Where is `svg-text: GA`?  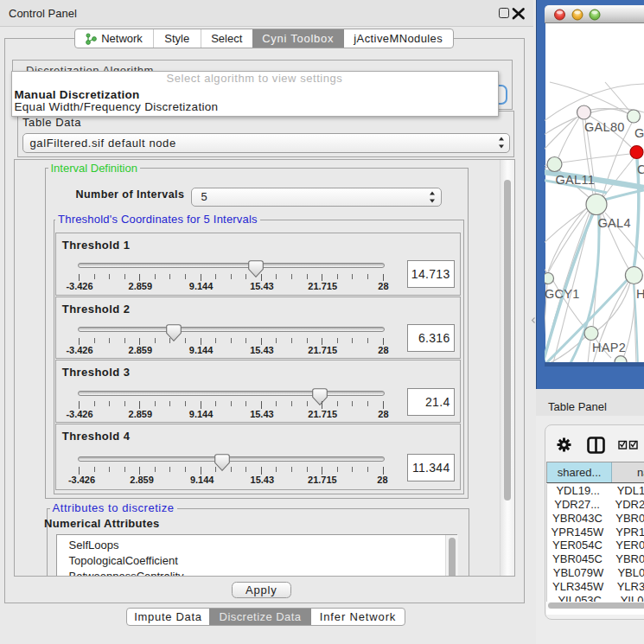 svg-text: GA is located at coordinates (640, 133).